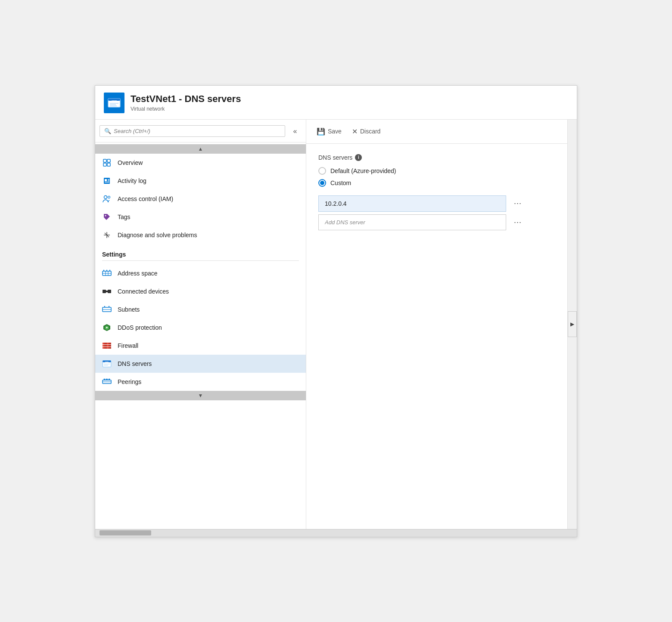 Image resolution: width=672 pixels, height=622 pixels. What do you see at coordinates (201, 346) in the screenshot?
I see `sidebar-item-firewall: Firewall` at bounding box center [201, 346].